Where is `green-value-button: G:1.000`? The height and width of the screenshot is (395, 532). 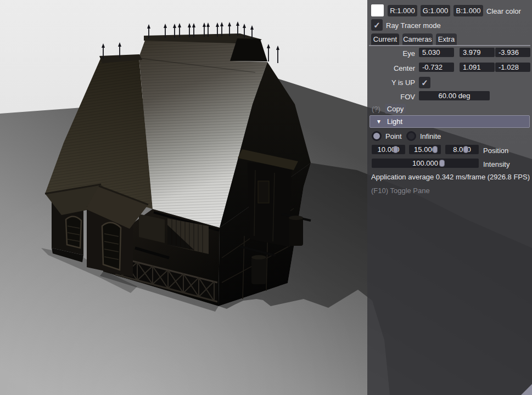
green-value-button: G:1.000 is located at coordinates (435, 11).